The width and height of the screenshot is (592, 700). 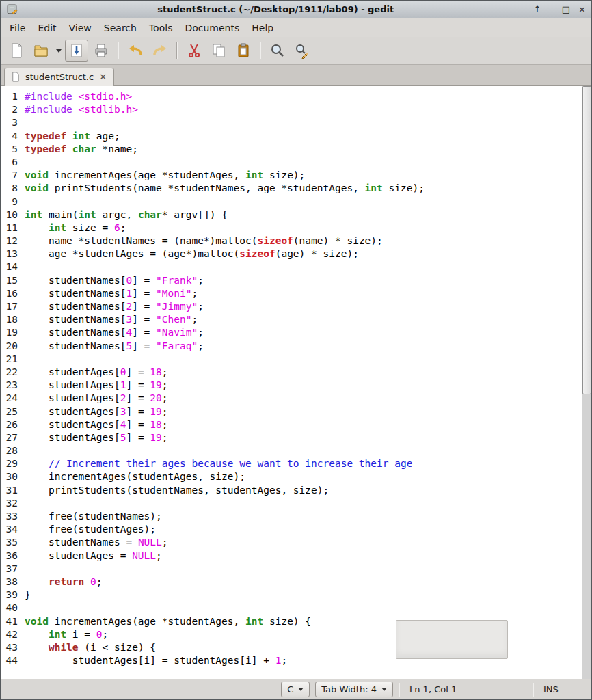 What do you see at coordinates (308, 477) in the screenshot?
I see `code-line: incrementAges(studentAges, size);` at bounding box center [308, 477].